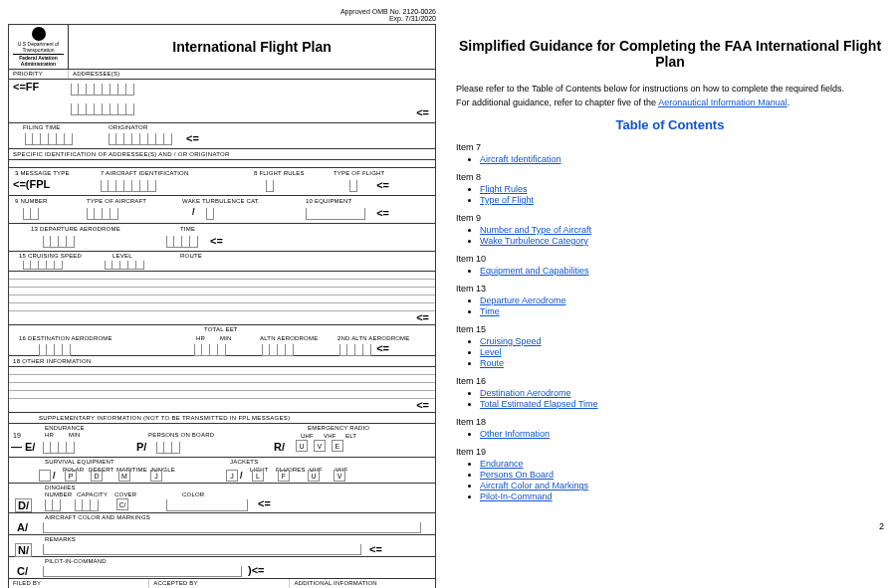 The image size is (896, 588). What do you see at coordinates (682, 434) in the screenshot?
I see `toc-item-list: Other Information` at bounding box center [682, 434].